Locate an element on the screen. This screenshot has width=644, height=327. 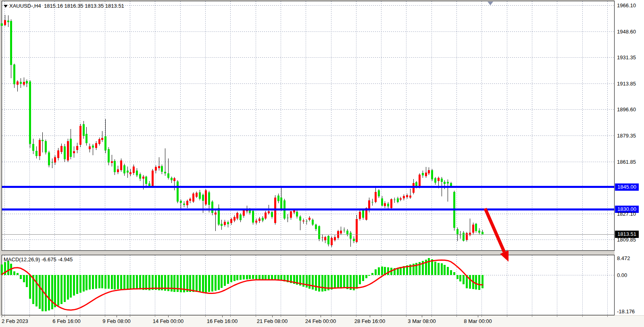
time-axis-label: 28 Feb 16:00 is located at coordinates (370, 321).